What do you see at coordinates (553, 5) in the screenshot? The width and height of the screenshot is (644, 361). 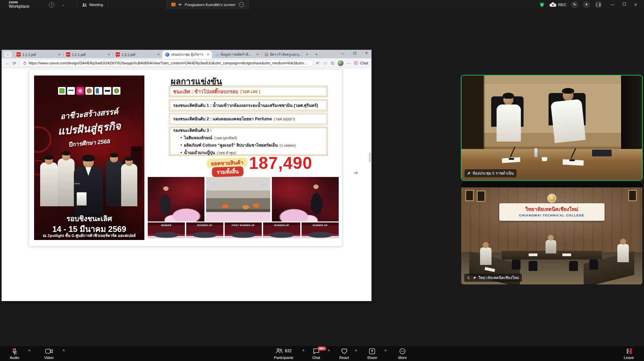 I see `cloud-recording-icon` at bounding box center [553, 5].